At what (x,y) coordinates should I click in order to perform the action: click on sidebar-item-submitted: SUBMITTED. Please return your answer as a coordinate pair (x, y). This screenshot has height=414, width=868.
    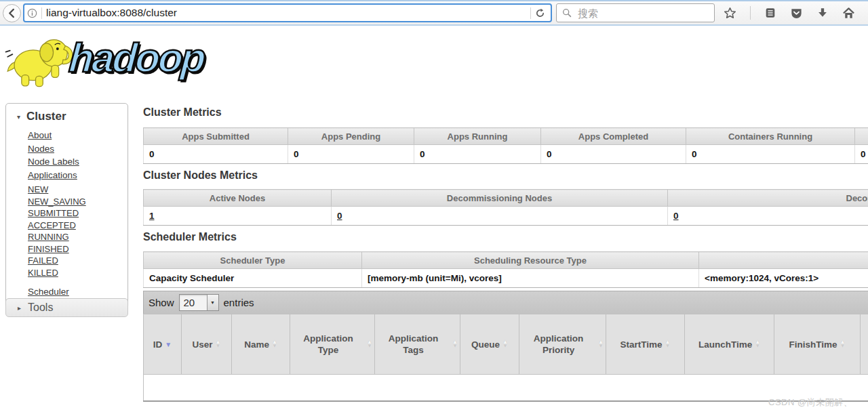
    Looking at the image, I should click on (77, 213).